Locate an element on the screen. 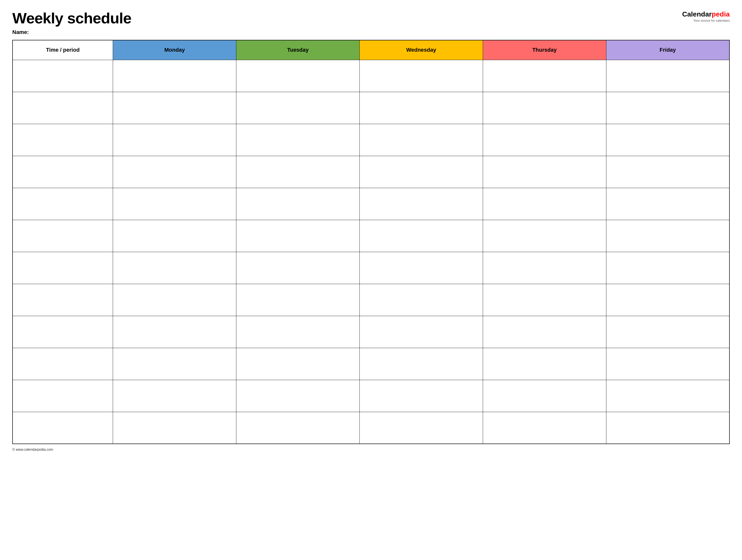 This screenshot has width=742, height=560. title-section: Weekly schedule Name: is located at coordinates (72, 23).